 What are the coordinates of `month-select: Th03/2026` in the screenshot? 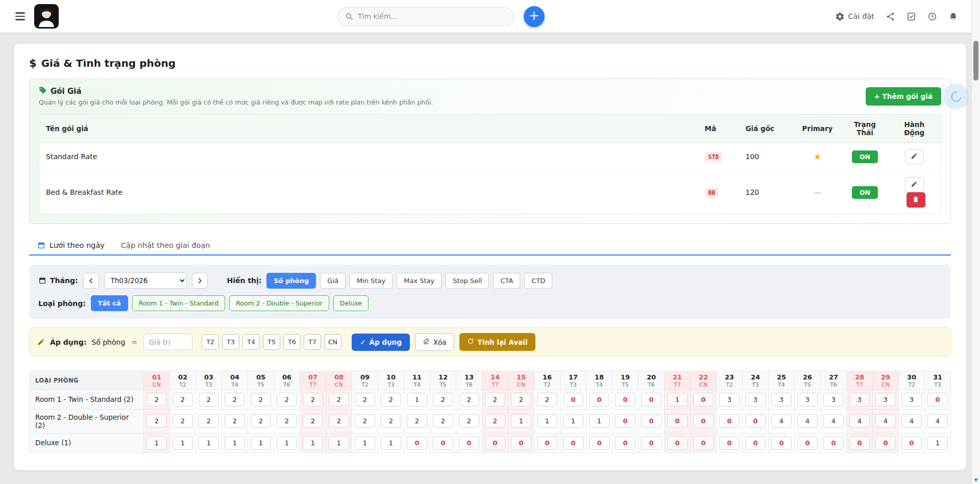 It's located at (145, 281).